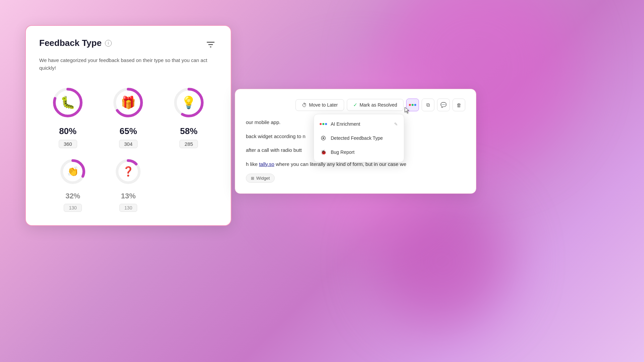  What do you see at coordinates (413, 105) in the screenshot?
I see `dots-button` at bounding box center [413, 105].